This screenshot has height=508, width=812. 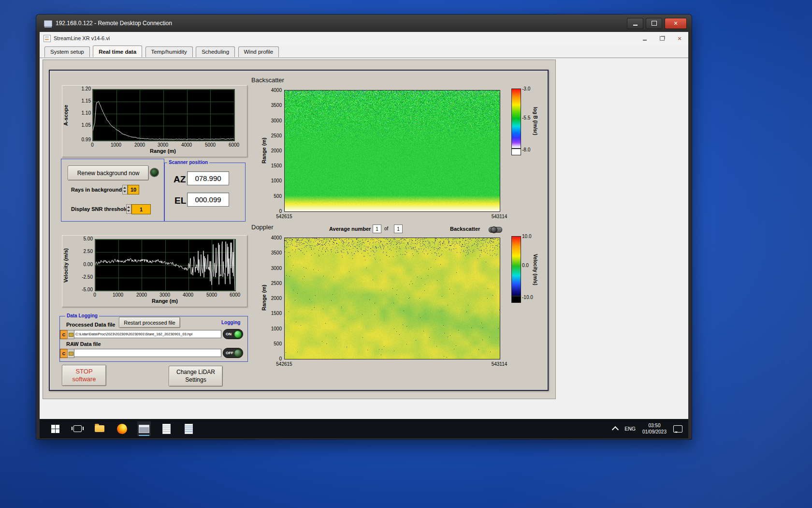 I want to click on backscatter-display-toggle, so click(x=495, y=230).